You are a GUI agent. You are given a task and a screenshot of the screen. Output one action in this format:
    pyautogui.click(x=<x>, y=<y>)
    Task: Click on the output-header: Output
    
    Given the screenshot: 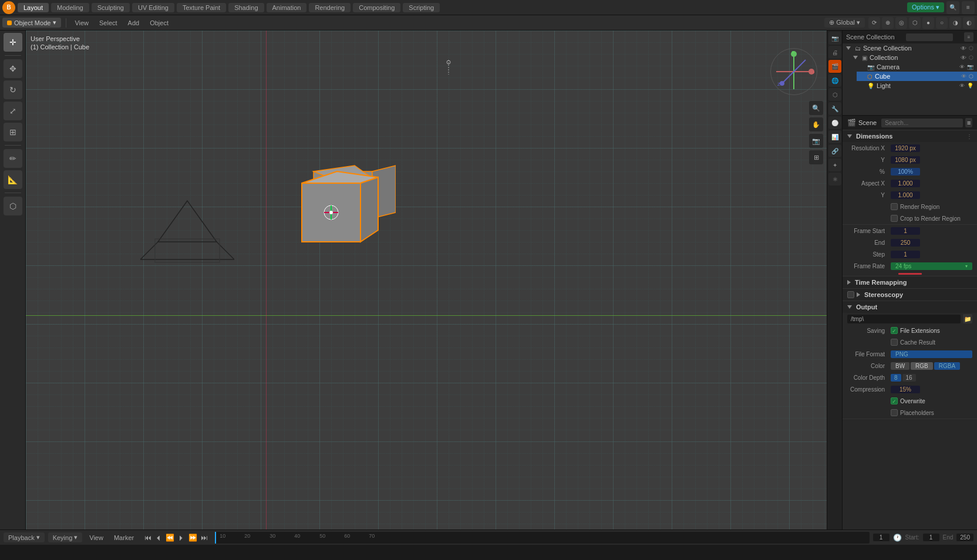 What is the action you would take?
    pyautogui.click(x=910, y=307)
    